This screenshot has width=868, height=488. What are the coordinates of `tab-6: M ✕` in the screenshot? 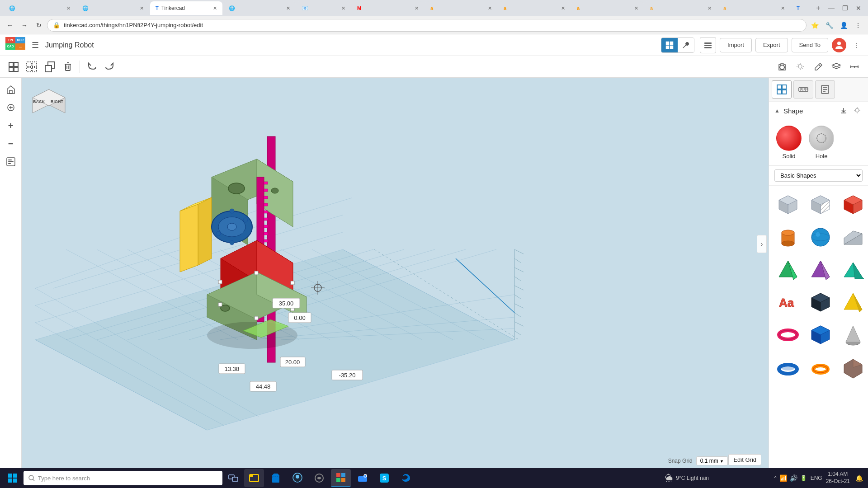 It's located at (388, 8).